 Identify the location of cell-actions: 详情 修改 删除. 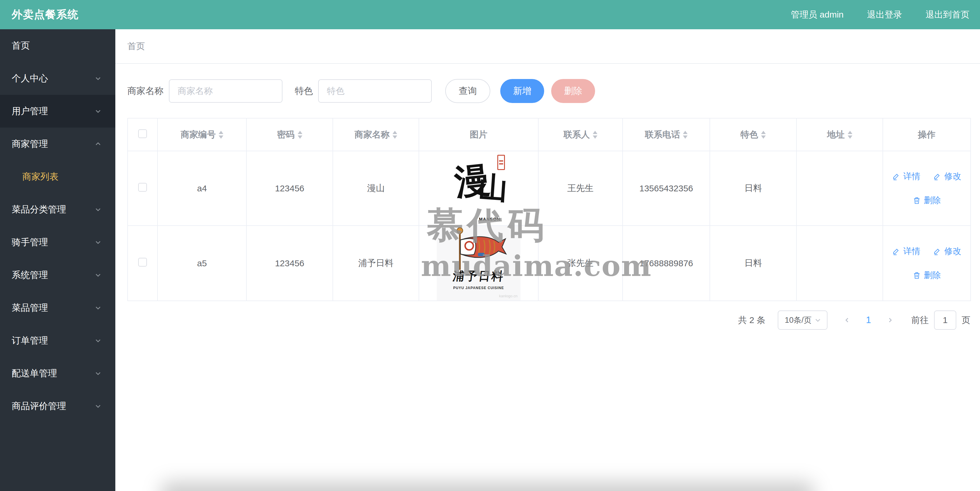
(927, 188).